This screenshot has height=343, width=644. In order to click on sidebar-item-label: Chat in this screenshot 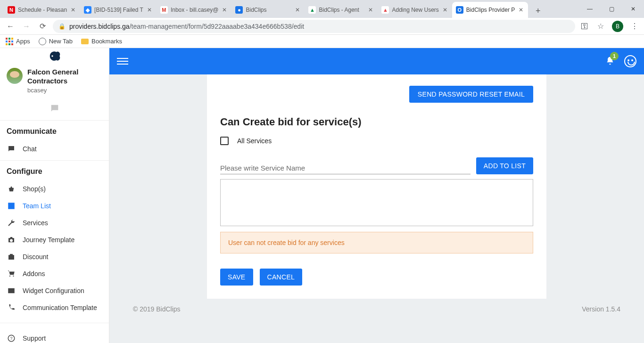, I will do `click(30, 149)`.